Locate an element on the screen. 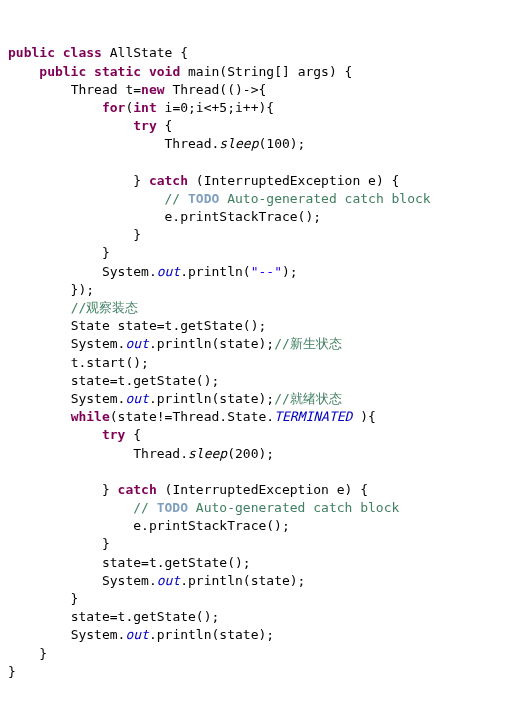 This screenshot has height=716, width=512. kw-catch2: catch is located at coordinates (138, 490).